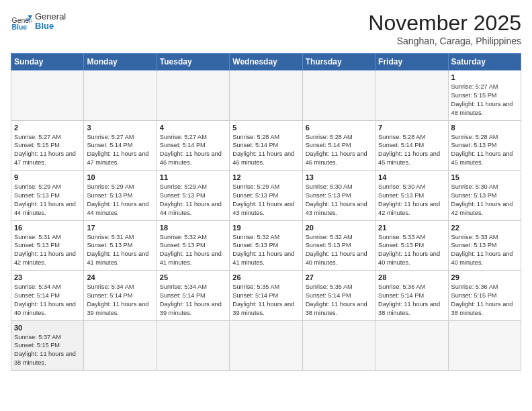  Describe the element at coordinates (339, 196) in the screenshot. I see `day-13: 13 Sunrise: 5:30 AM Sunset: 5:13 PM Dayl…` at that location.